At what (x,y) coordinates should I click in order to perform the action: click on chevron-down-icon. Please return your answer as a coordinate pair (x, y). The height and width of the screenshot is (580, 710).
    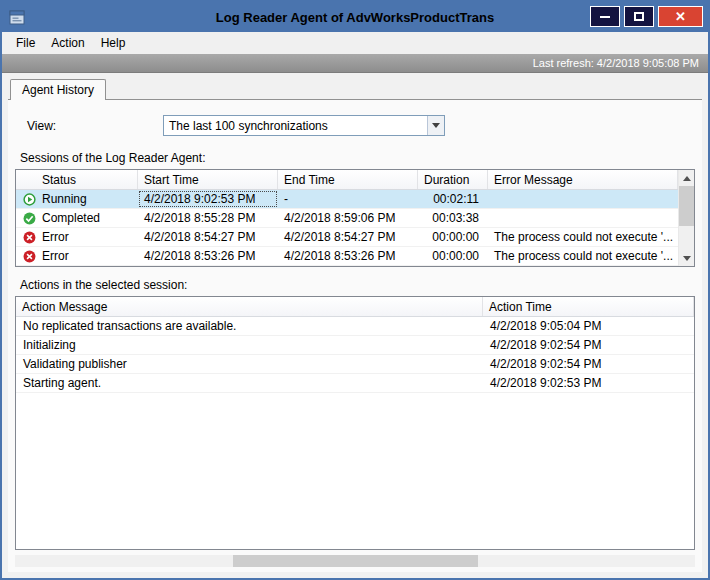
    Looking at the image, I should click on (436, 126).